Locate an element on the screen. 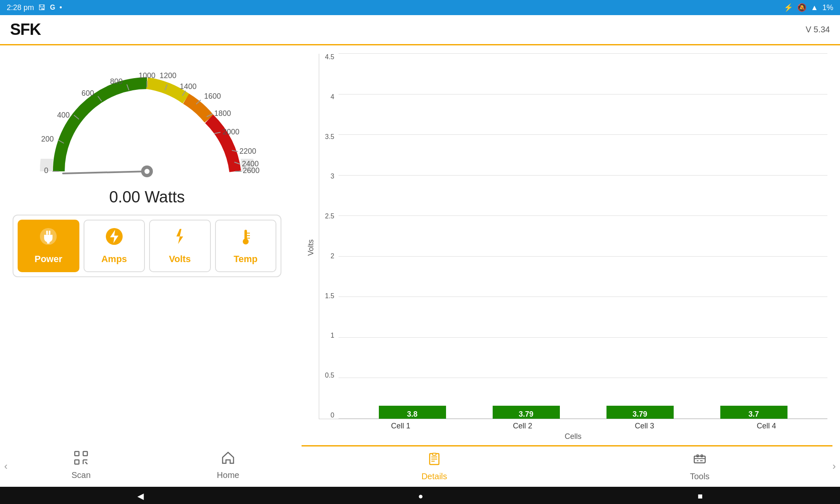 This screenshot has height=504, width=840. y-tick-15: 1.5 is located at coordinates (328, 296).